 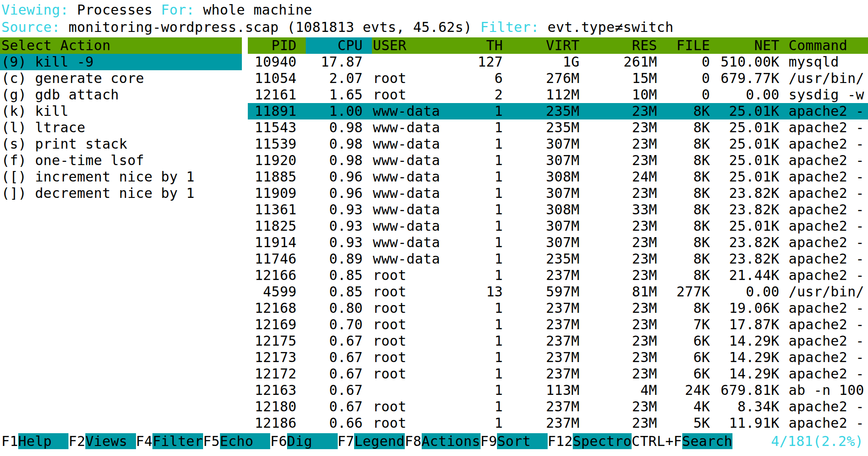 What do you see at coordinates (272, 407) in the screenshot?
I see `cell-pid: 12180` at bounding box center [272, 407].